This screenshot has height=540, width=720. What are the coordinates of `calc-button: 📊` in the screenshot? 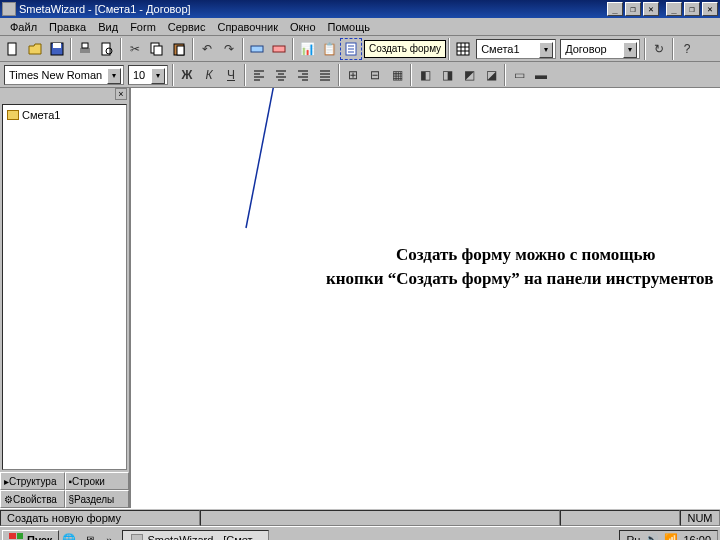 It's located at (307, 49).